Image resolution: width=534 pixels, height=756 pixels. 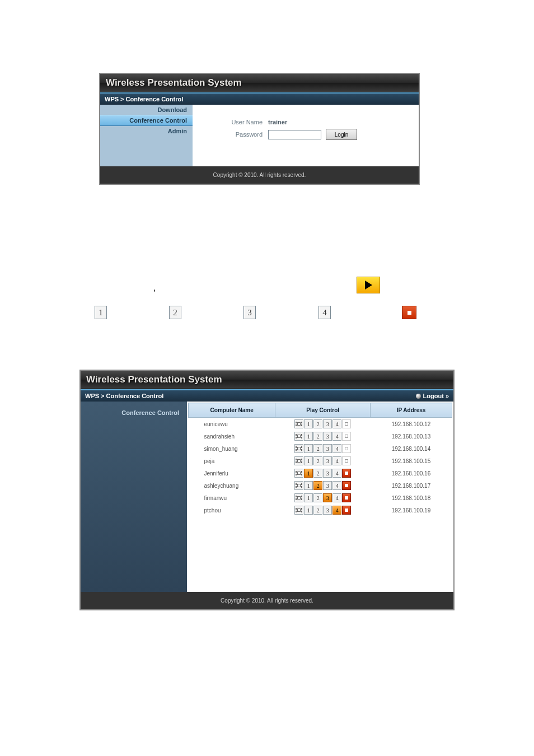 What do you see at coordinates (147, 110) in the screenshot?
I see `nav-download: Download` at bounding box center [147, 110].